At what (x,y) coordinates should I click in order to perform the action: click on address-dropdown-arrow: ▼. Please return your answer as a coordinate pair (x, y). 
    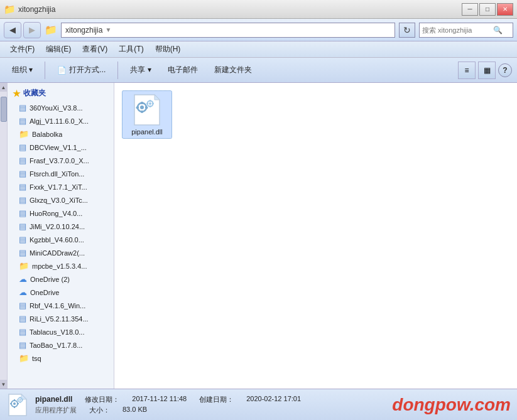
    Looking at the image, I should click on (108, 30).